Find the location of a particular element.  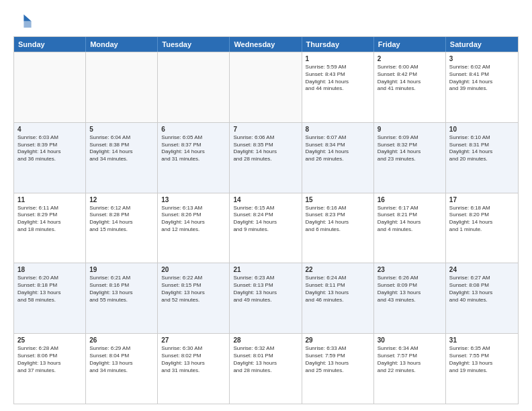

day-number: 16 is located at coordinates (410, 200).